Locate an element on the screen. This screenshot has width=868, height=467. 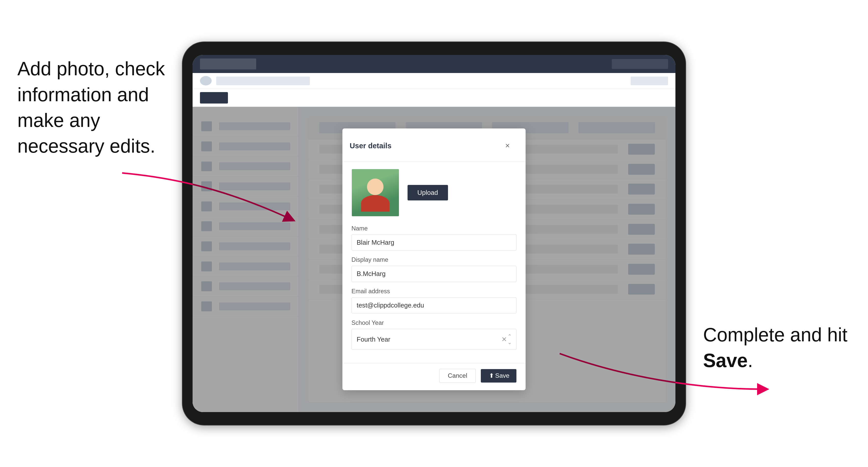
annotation-right-text2: . is located at coordinates (750, 361).